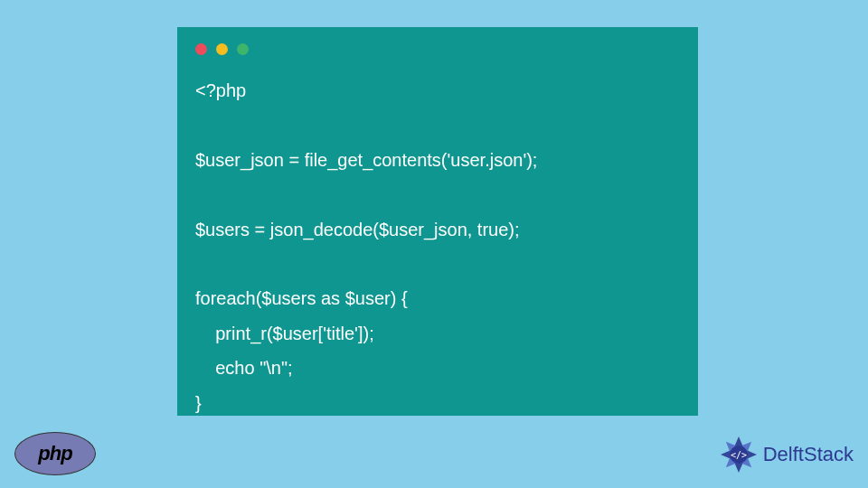 The image size is (868, 488). I want to click on delftstack-icon: </>, so click(739, 455).